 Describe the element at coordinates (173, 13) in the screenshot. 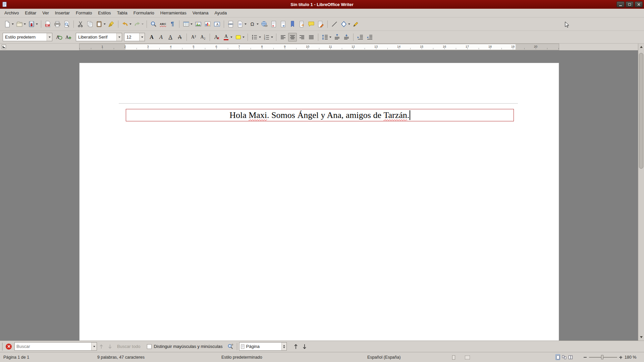

I see `menu-herramientas: Herramientas` at that location.